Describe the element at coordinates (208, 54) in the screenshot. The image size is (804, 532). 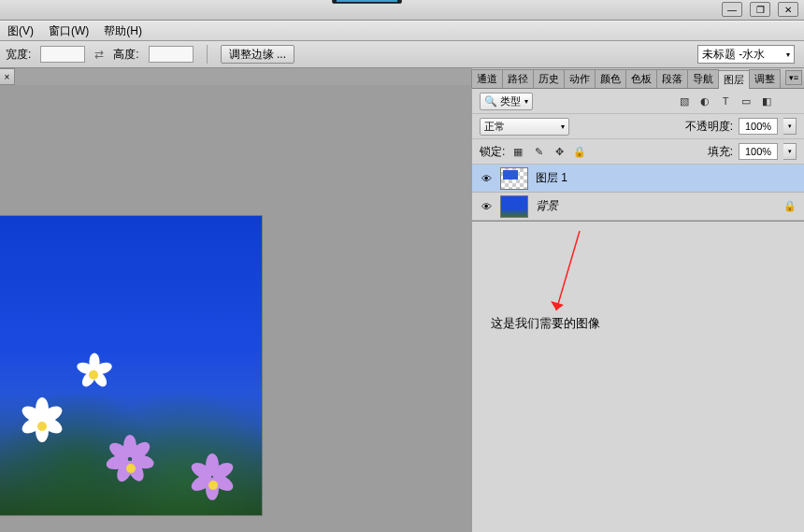
I see `separator` at that location.